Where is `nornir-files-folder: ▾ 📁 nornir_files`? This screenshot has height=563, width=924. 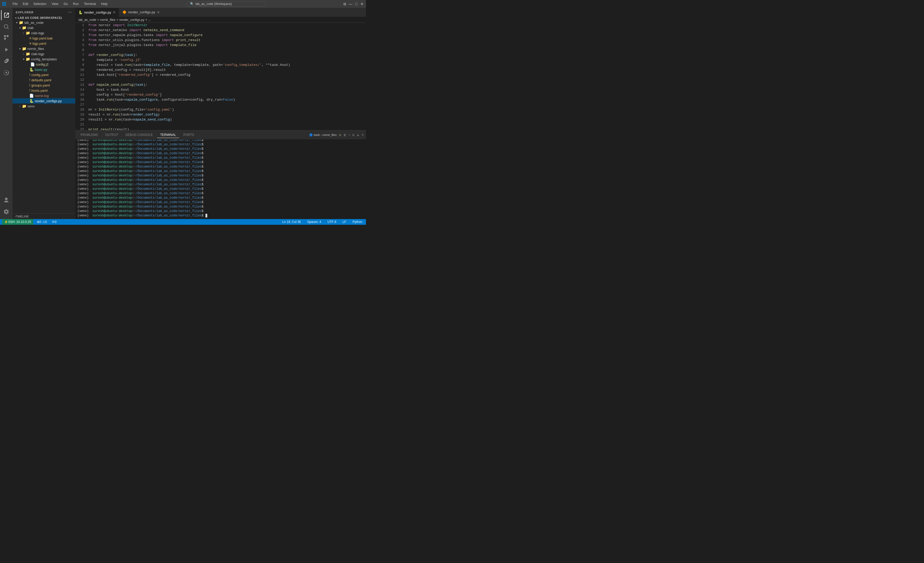
nornir-files-folder: ▾ 📁 nornir_files is located at coordinates (44, 49).